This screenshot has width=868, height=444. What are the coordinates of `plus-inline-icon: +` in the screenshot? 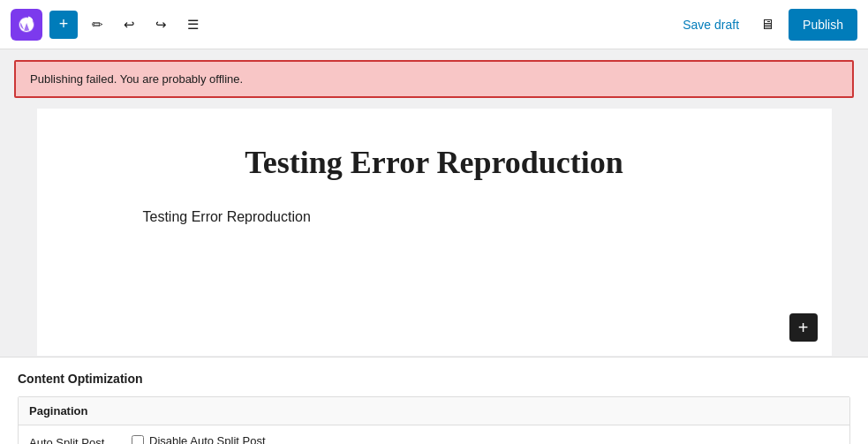 It's located at (804, 328).